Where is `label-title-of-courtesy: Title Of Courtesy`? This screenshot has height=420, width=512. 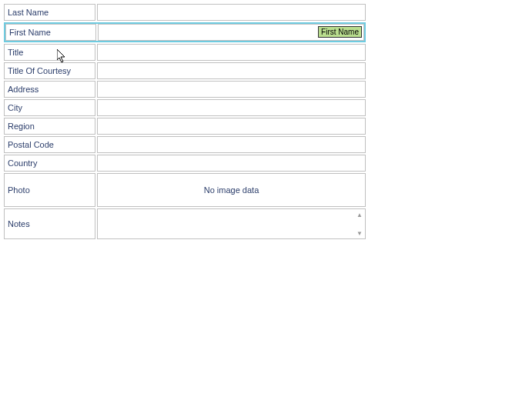 label-title-of-courtesy: Title Of Courtesy is located at coordinates (49, 71).